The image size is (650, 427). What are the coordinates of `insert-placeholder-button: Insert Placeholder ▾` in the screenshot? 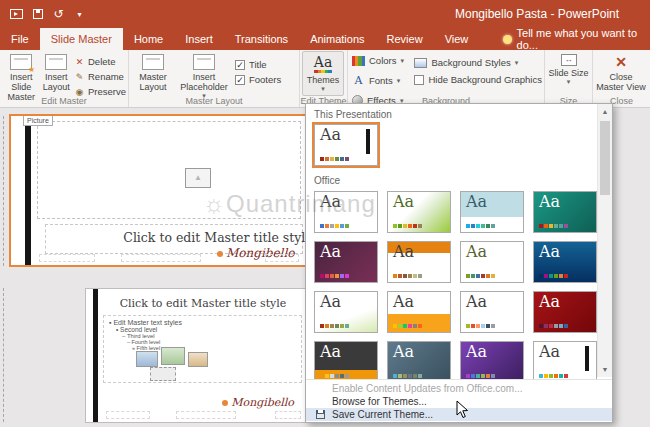 It's located at (204, 74).